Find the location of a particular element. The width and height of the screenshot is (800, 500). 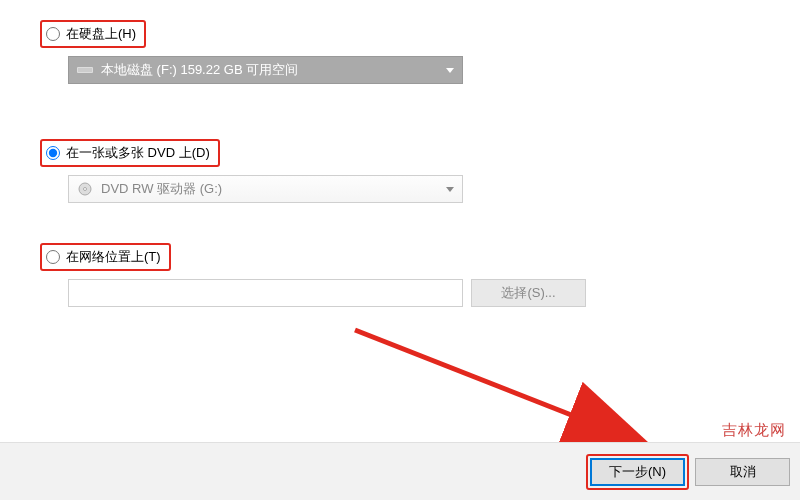

radio-hdd-label: 在硬盘上(H) is located at coordinates (101, 34).